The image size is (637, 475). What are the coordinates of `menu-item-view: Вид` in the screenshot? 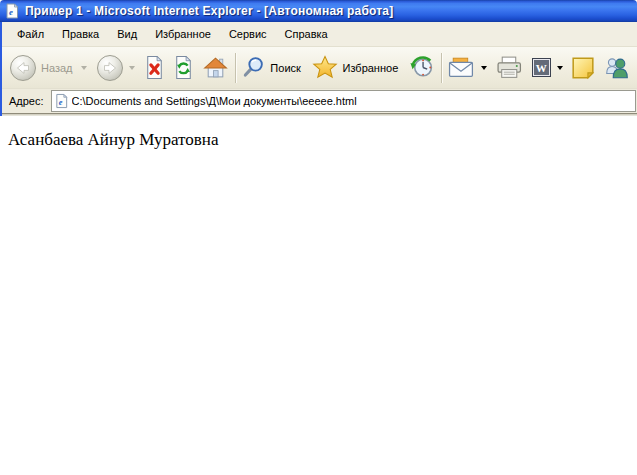 It's located at (127, 34).